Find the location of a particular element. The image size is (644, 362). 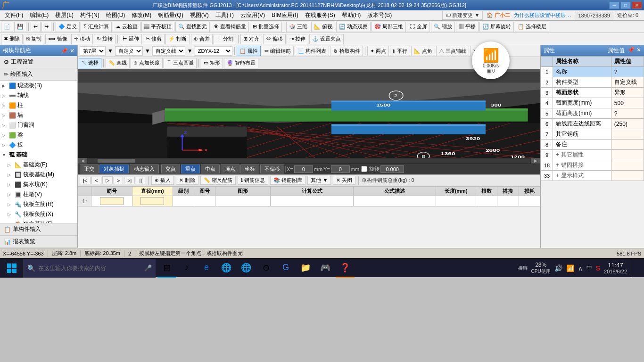

mirror-btn: ⟺ 镜像 is located at coordinates (58, 39).